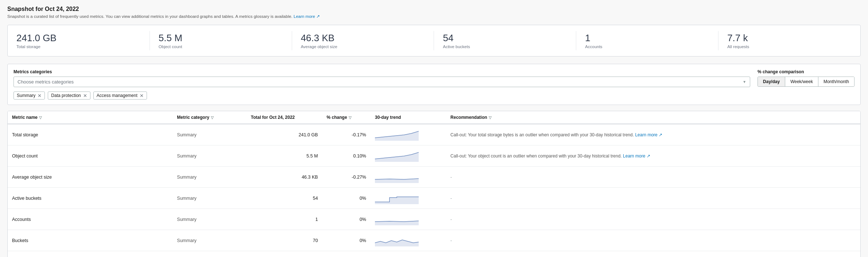  What do you see at coordinates (79, 38) in the screenshot?
I see `stat-value-total-storage: 241.0 GB` at bounding box center [79, 38].